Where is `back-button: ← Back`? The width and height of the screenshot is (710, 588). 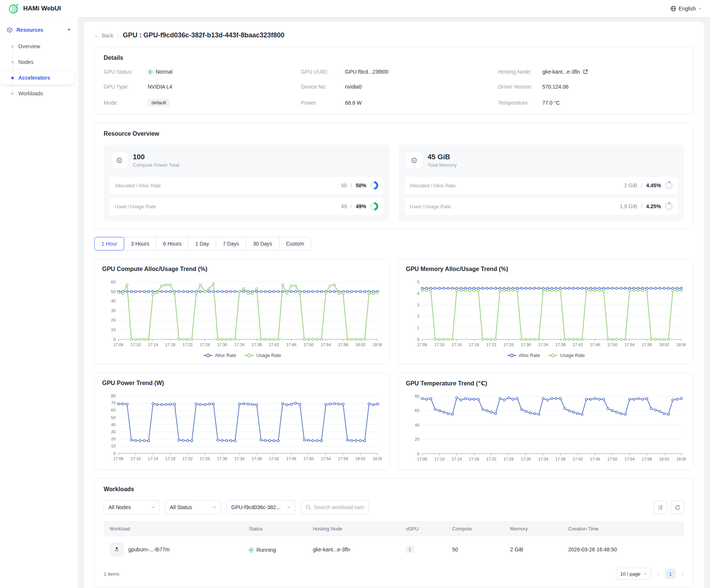 back-button: ← Back is located at coordinates (104, 36).